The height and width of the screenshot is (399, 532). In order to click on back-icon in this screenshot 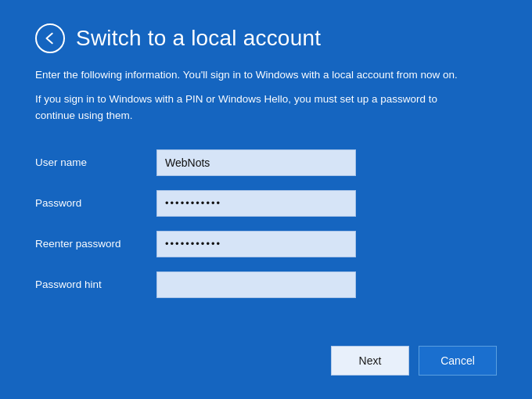, I will do `click(50, 38)`.